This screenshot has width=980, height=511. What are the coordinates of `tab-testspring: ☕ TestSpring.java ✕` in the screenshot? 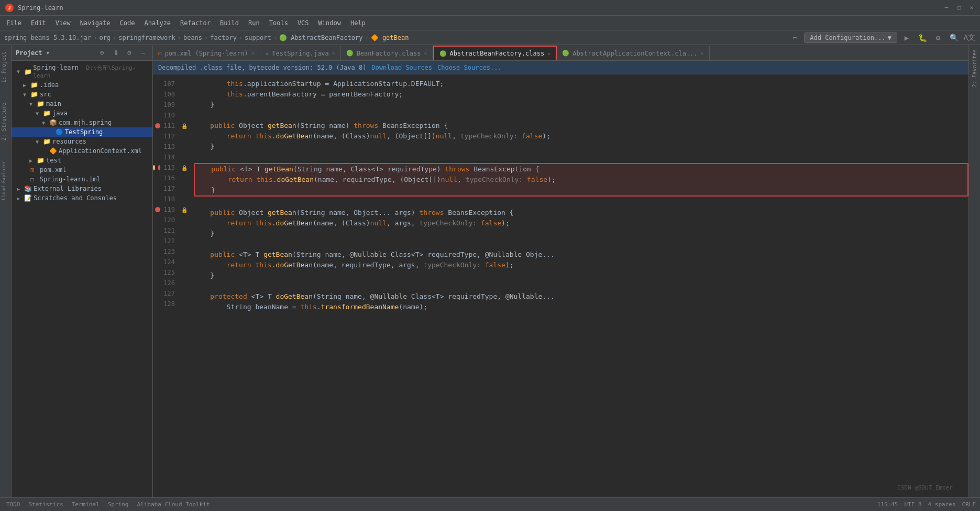 It's located at (301, 53).